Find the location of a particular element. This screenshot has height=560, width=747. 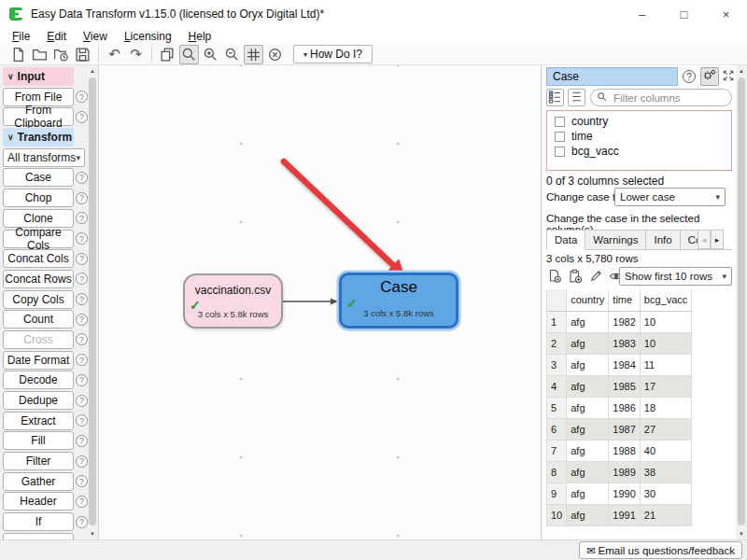

zoom-in-button is located at coordinates (211, 54).